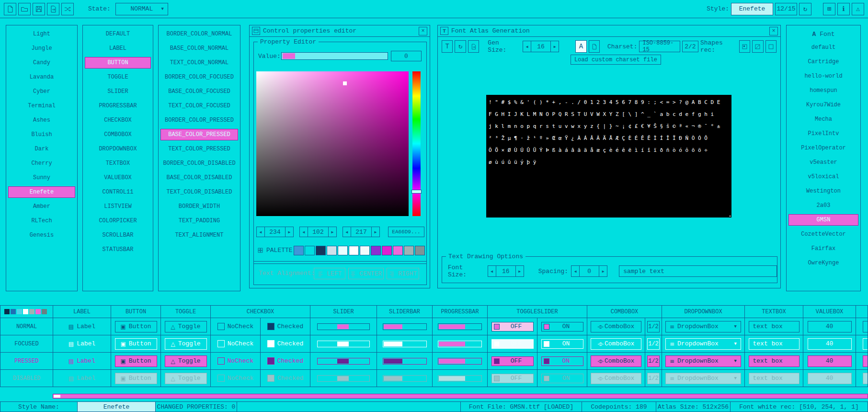 The image size is (868, 412). I want to click on sample-toggleslider-on-normal: ON, so click(562, 327).